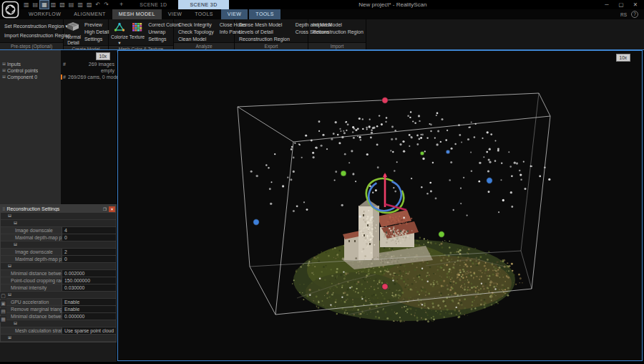 The height and width of the screenshot is (364, 644). What do you see at coordinates (62, 4) in the screenshot?
I see `layout-icon: ▧` at bounding box center [62, 4].